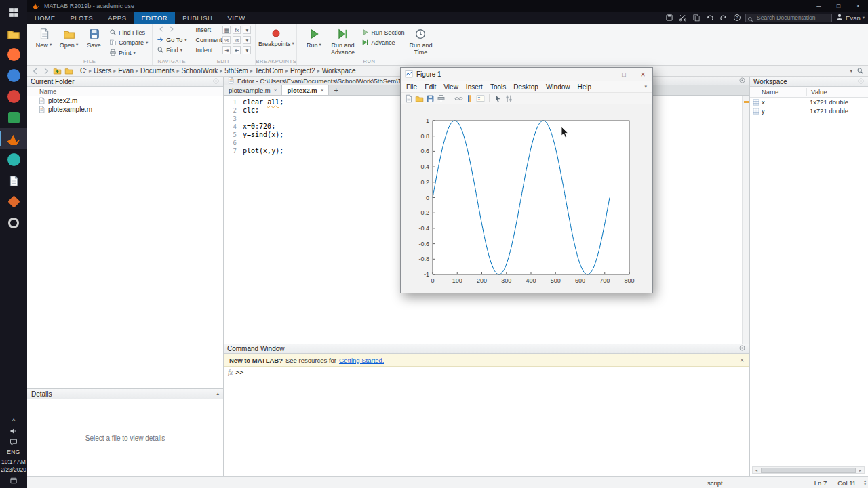  What do you see at coordinates (742, 81) in the screenshot?
I see `editor-menu-icon` at bounding box center [742, 81].